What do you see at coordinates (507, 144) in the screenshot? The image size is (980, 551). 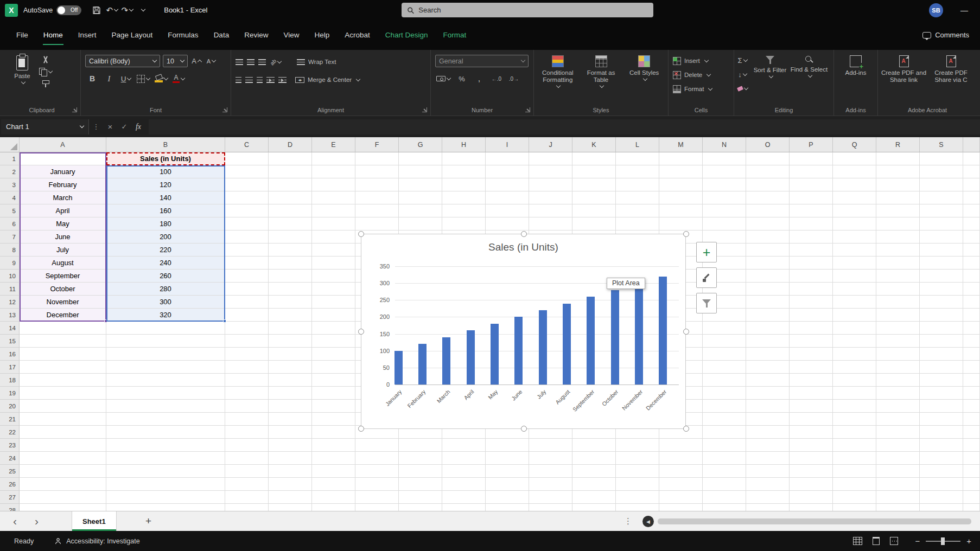 I see `col-header-I: I` at bounding box center [507, 144].